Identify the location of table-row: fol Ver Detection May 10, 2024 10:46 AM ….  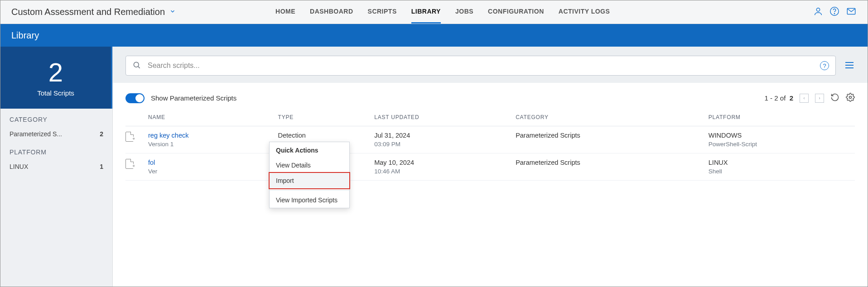
(490, 167).